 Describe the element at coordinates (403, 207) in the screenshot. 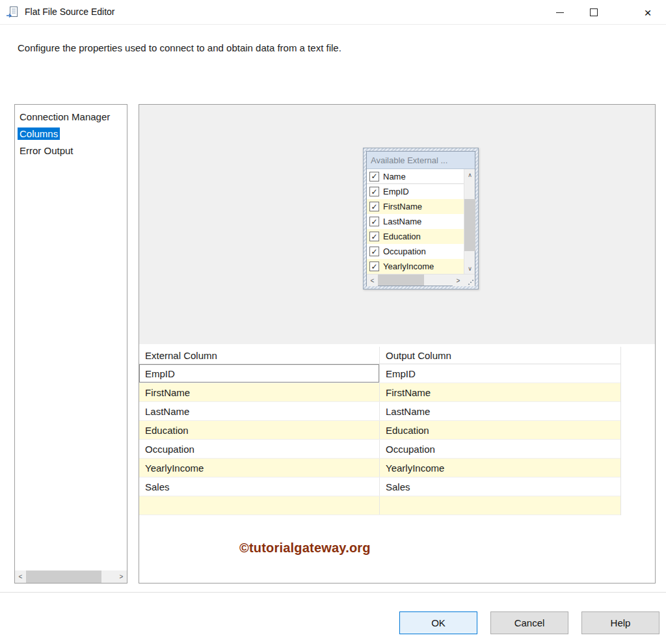

I see `column-label: FirstName` at that location.